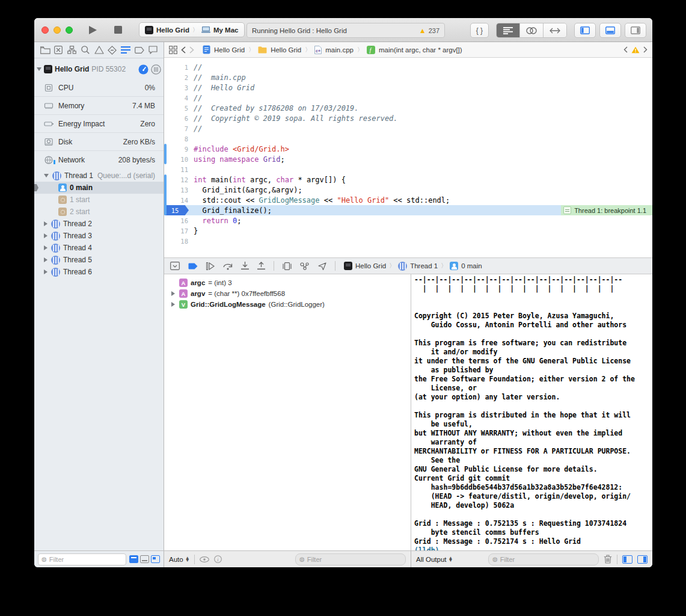 This screenshot has width=686, height=616. Describe the element at coordinates (408, 241) in the screenshot. I see `code-line: 18` at that location.